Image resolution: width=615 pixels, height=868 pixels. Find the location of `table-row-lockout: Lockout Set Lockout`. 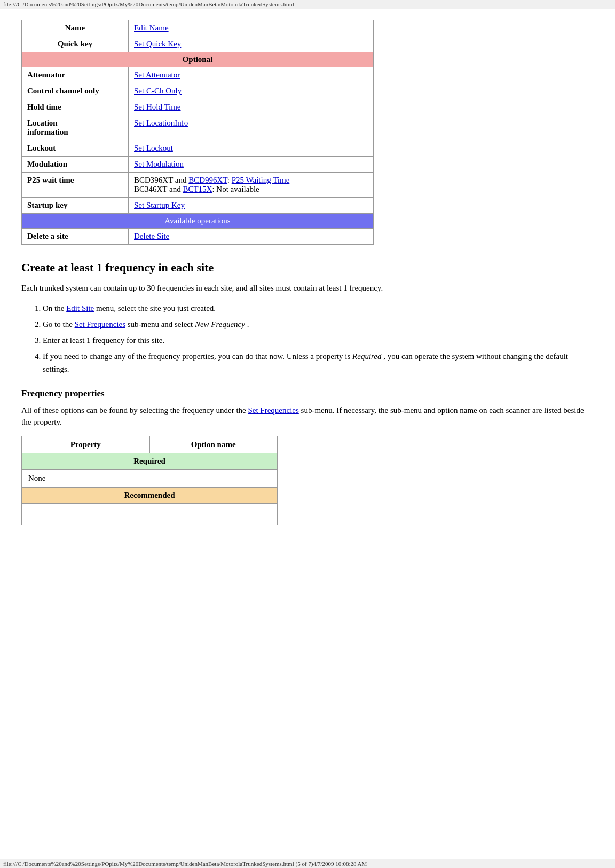

table-row-lockout: Lockout Set Lockout is located at coordinates (198, 148).